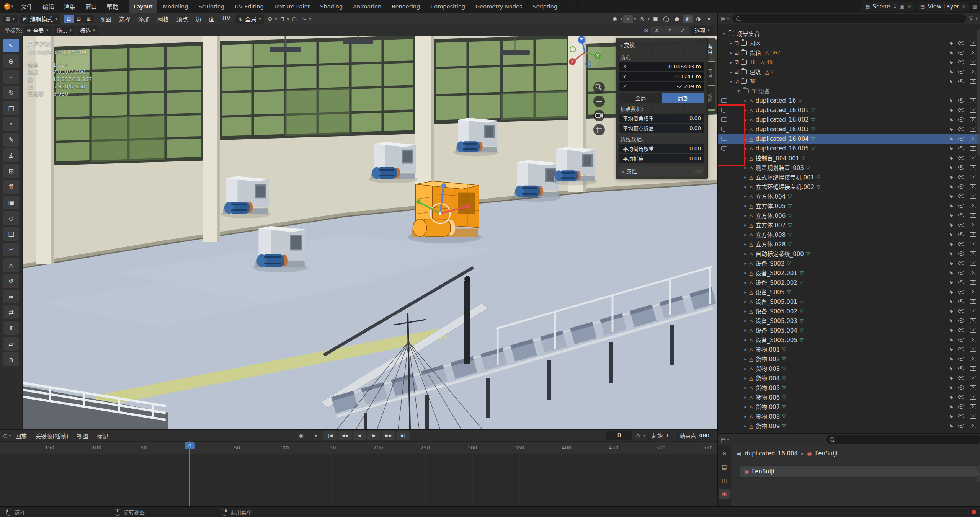 The width and height of the screenshot is (980, 517). Describe the element at coordinates (683, 98) in the screenshot. I see `space-button-局部: 局部` at that location.